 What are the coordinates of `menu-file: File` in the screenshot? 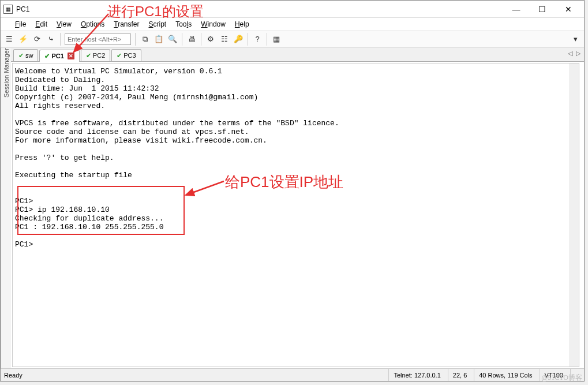 It's located at (21, 24).